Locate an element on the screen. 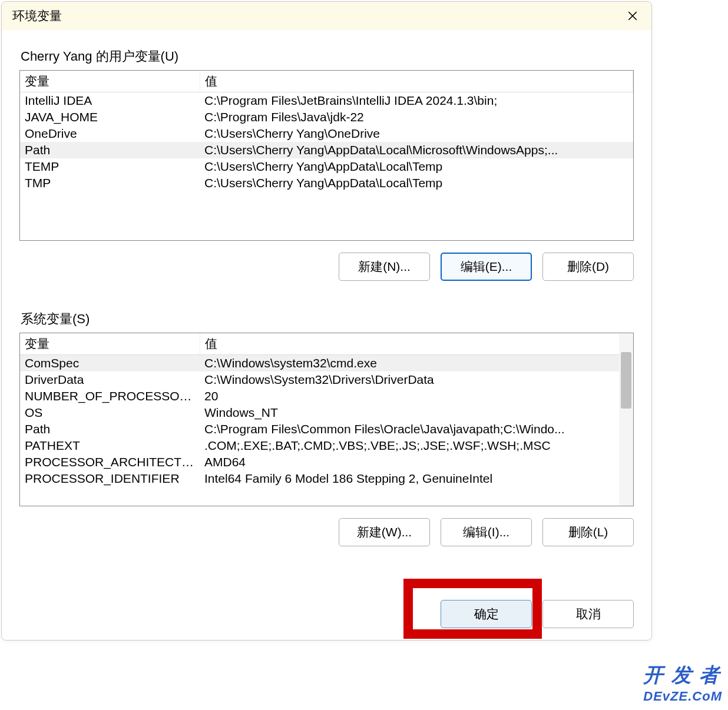  var-cell: PATHEXT is located at coordinates (110, 446).